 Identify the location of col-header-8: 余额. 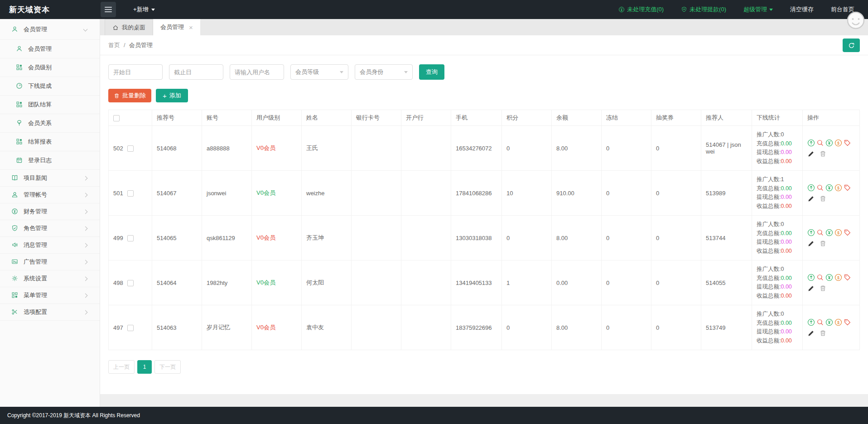
(577, 118).